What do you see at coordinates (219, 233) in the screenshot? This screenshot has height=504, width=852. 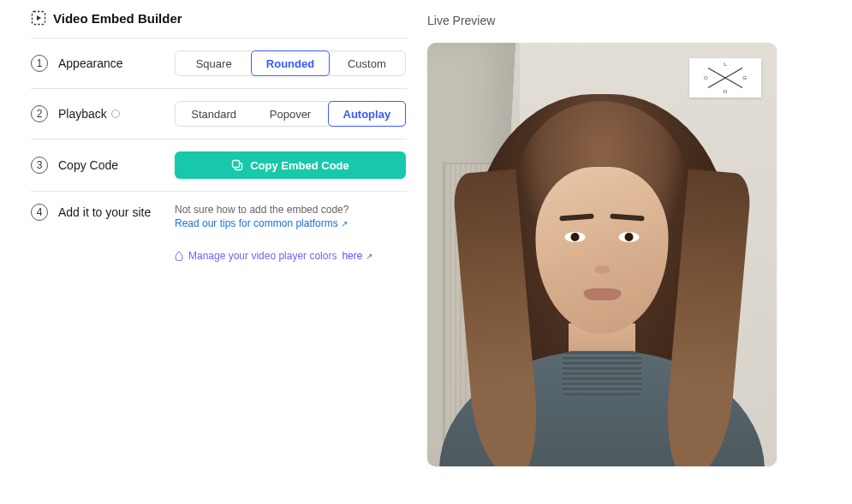 I see `step-add-site: 4 Add it to your site Not sure how to ad…` at bounding box center [219, 233].